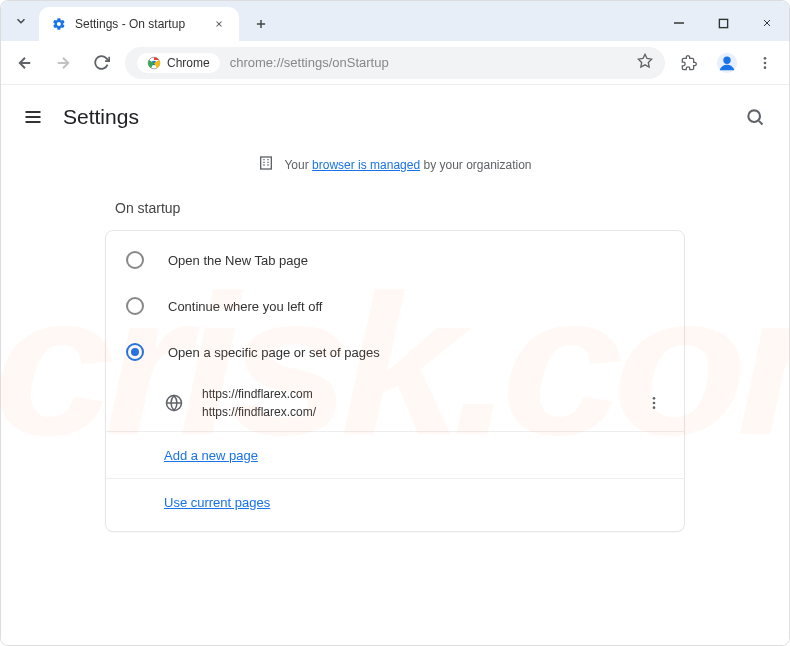  What do you see at coordinates (395, 21) in the screenshot?
I see `window-titlebar: Settings - On startup` at bounding box center [395, 21].